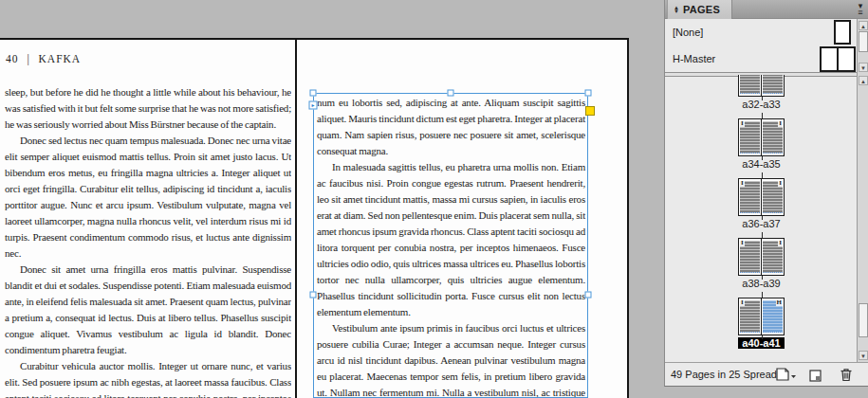  What do you see at coordinates (780, 303) in the screenshot?
I see `master-letter: H` at bounding box center [780, 303].